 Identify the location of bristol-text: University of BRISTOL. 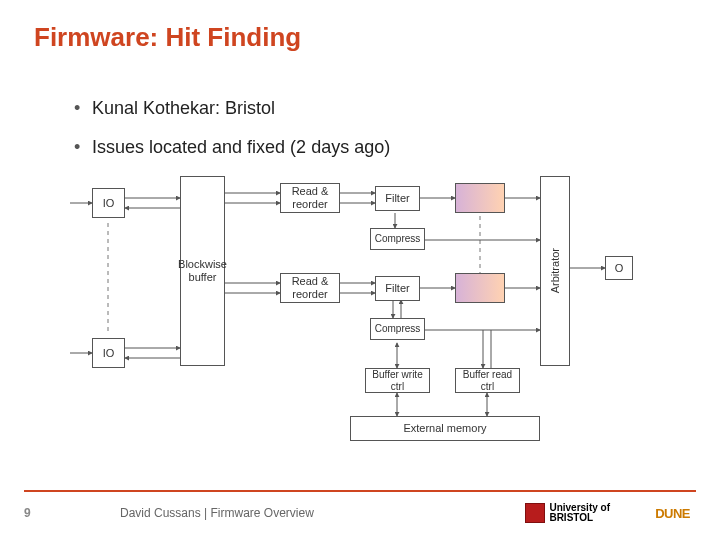
(580, 513).